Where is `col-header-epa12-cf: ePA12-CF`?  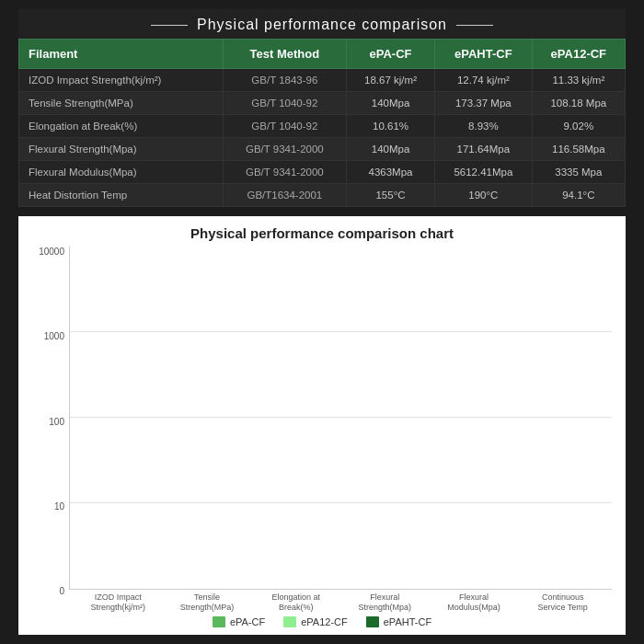
col-header-epa12-cf: ePA12-CF is located at coordinates (578, 54).